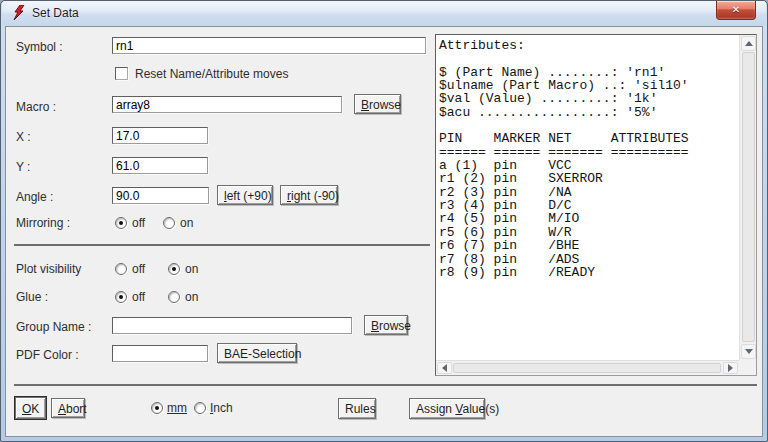  I want to click on title-bar: Set Data ✕, so click(384, 14).